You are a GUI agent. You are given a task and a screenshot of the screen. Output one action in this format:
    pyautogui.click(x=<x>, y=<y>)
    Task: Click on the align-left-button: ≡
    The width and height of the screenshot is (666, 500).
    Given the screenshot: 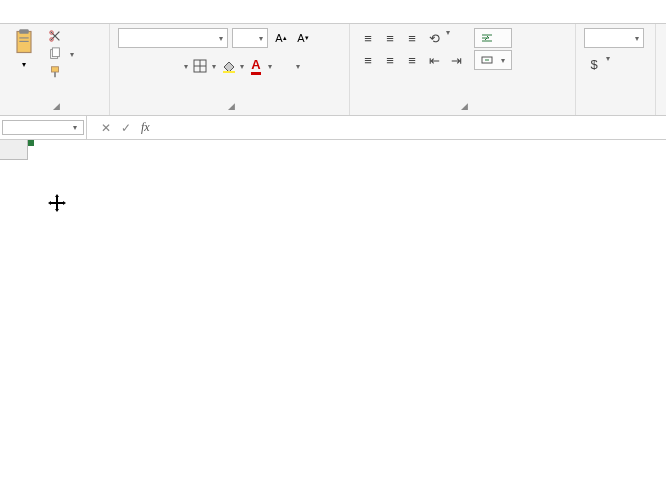 What is the action you would take?
    pyautogui.click(x=368, y=60)
    